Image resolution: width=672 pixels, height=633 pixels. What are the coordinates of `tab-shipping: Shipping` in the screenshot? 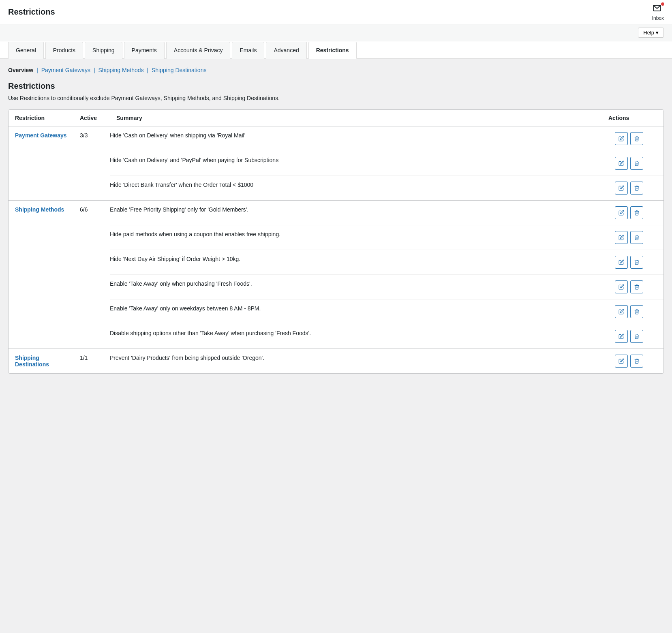 It's located at (104, 50).